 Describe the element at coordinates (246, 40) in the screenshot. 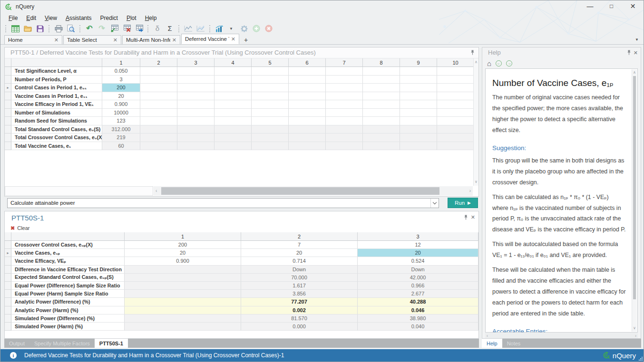

I see `new-tab-button: +` at that location.